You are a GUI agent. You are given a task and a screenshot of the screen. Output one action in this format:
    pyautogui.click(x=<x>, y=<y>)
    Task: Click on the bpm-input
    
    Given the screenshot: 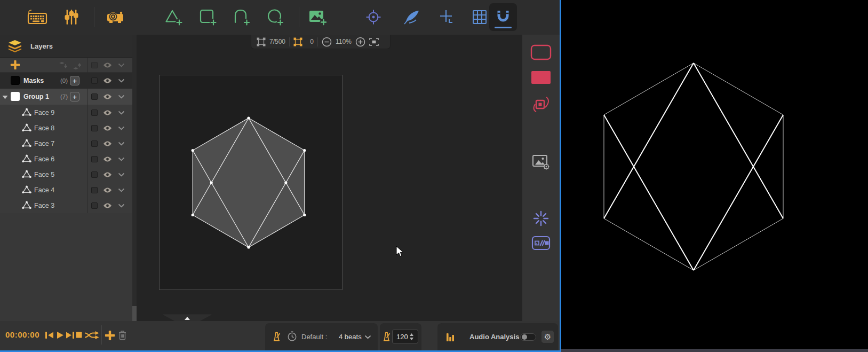 What is the action you would take?
    pyautogui.click(x=401, y=337)
    